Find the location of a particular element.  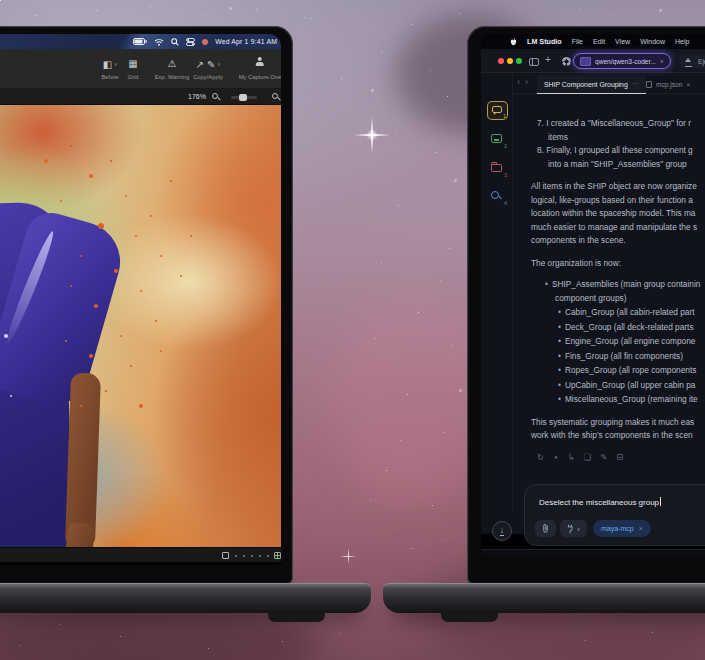

chat-input-value: Deselect the miscellaneous group is located at coordinates (600, 502).